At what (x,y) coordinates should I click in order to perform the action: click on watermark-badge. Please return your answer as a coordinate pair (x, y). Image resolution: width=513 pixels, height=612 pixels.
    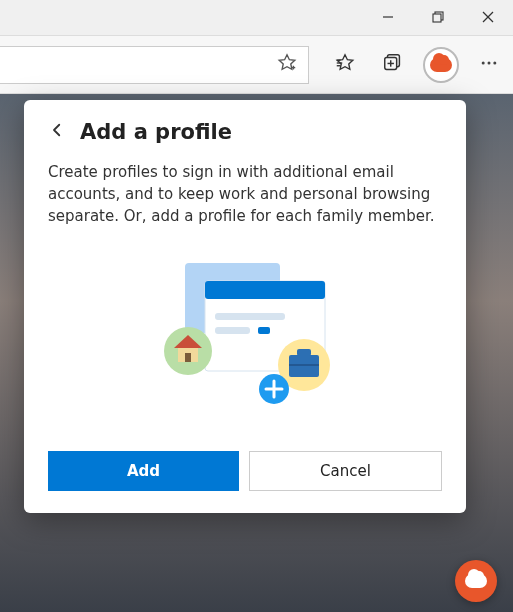
    Looking at the image, I should click on (476, 581).